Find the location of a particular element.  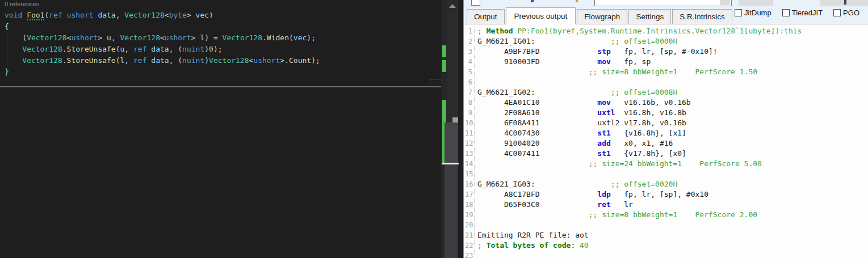

code-segment: G_M6621_IG02: is located at coordinates (506, 92).